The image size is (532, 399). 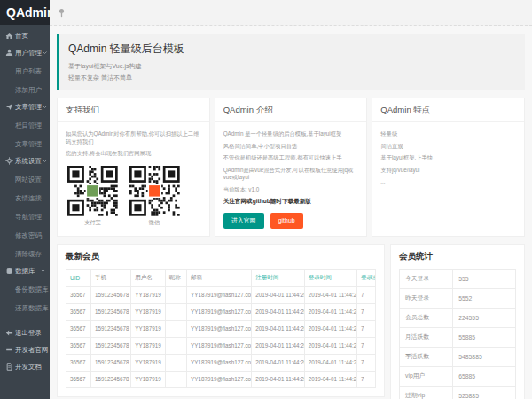 What do you see at coordinates (25, 367) in the screenshot?
I see `sidebar-item-7: 开发文档` at bounding box center [25, 367].